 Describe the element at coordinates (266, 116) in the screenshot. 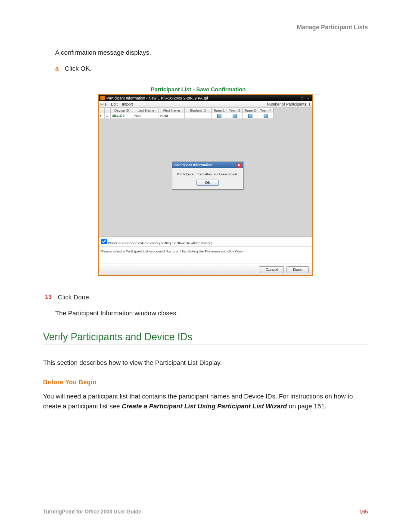

I see `cell-team4` at that location.